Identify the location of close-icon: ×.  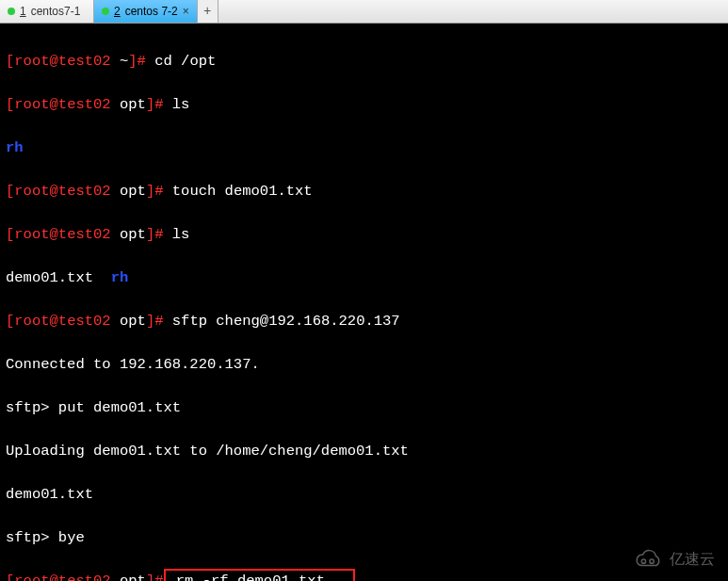
(186, 11).